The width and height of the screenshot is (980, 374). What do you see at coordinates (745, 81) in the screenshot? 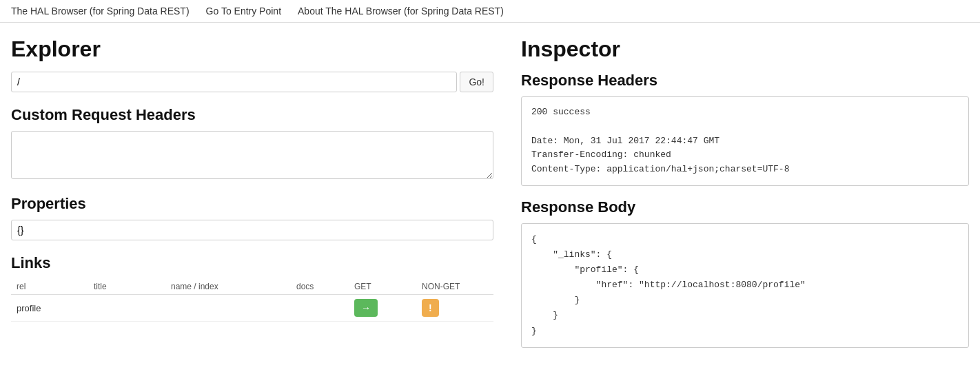
I see `response-headers-title: Response Headers` at bounding box center [745, 81].